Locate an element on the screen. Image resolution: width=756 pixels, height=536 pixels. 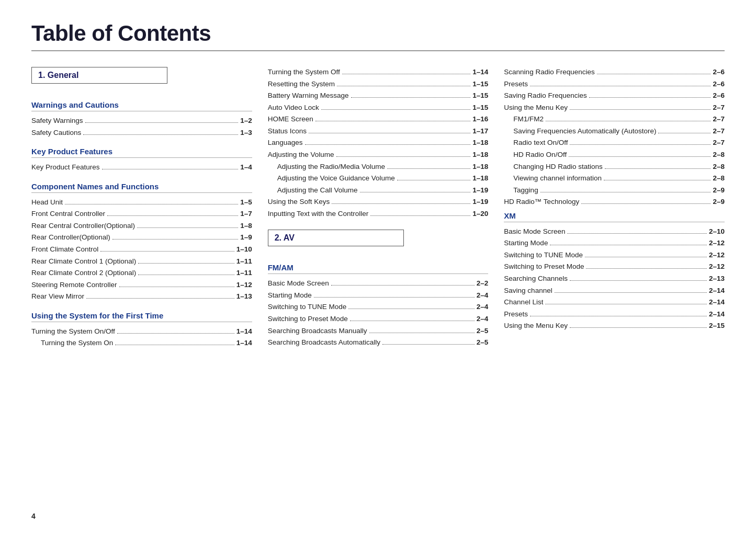
toc-label: Starting Mode is located at coordinates (290, 295).